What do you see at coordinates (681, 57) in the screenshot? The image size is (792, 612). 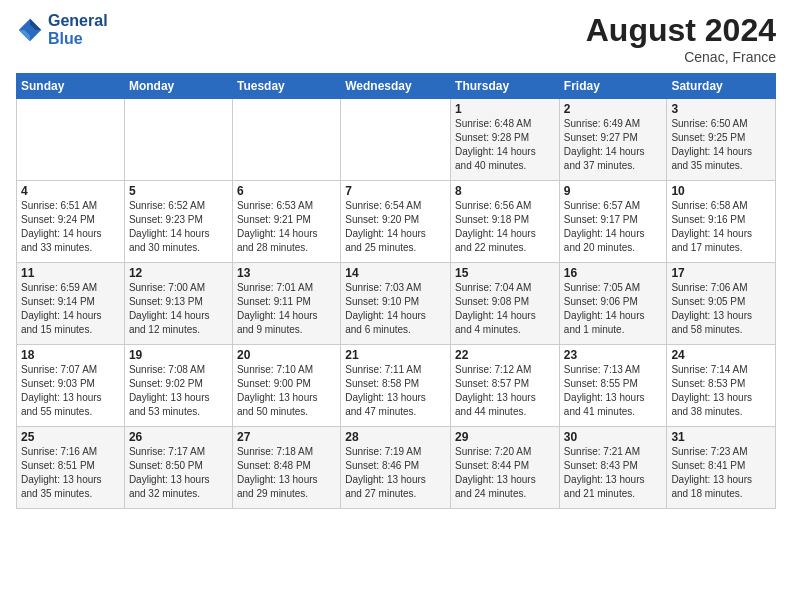 I see `location: Cenac, France` at bounding box center [681, 57].